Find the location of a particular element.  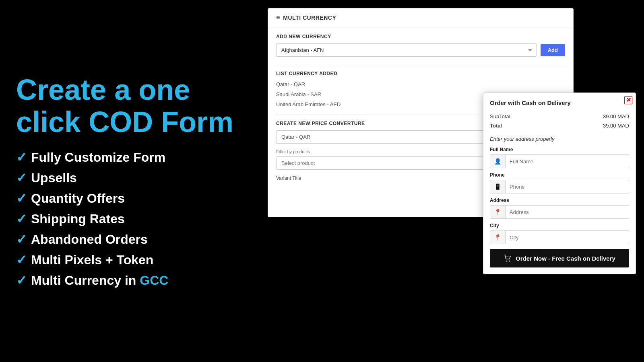

phone-field: Phone 📱 is located at coordinates (559, 183).